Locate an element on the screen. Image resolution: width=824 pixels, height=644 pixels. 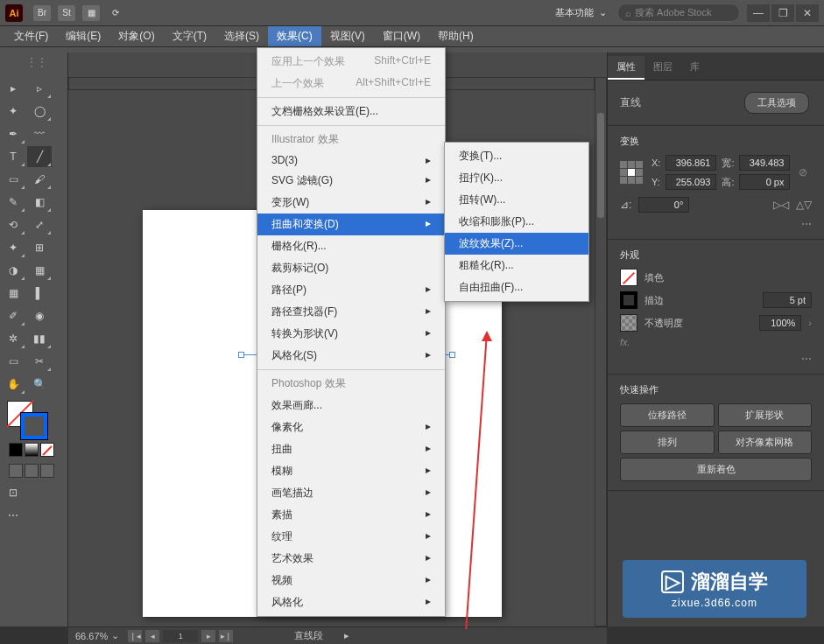
tab-layers: 图层 is located at coordinates (663, 68).